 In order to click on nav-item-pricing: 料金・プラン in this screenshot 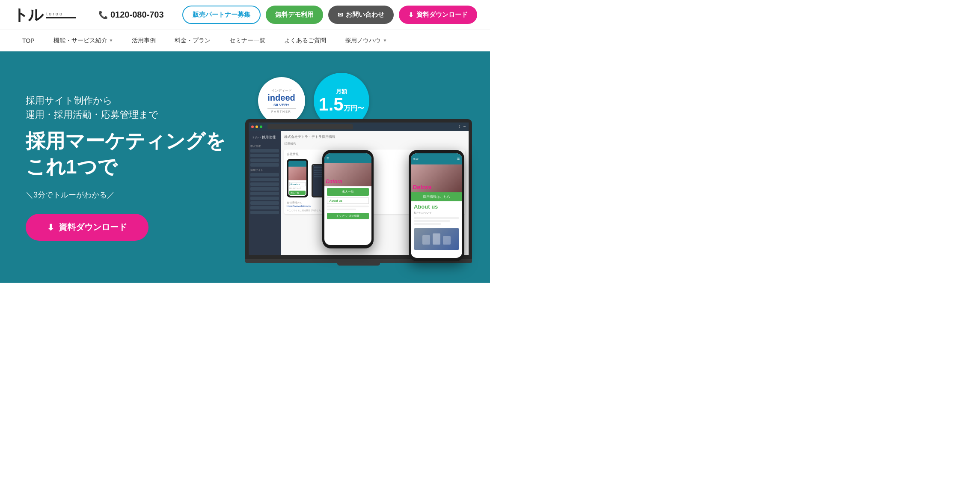, I will do `click(193, 40)`.